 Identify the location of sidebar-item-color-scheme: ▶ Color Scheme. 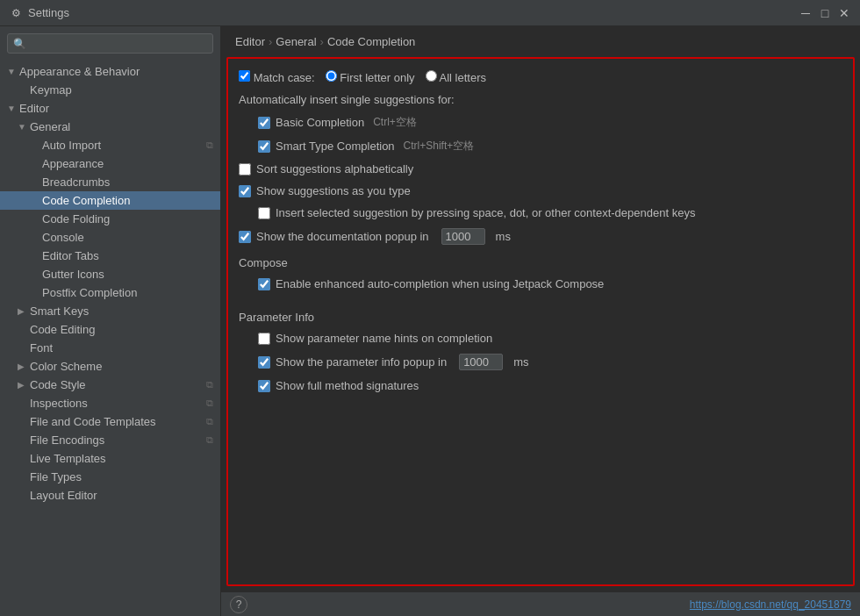
(111, 367).